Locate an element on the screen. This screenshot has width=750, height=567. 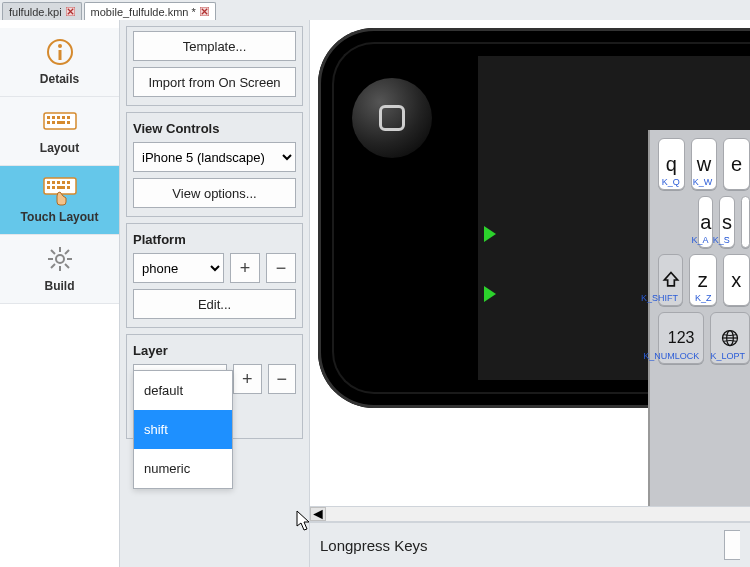
platform-title: Platform is located at coordinates (214, 240).